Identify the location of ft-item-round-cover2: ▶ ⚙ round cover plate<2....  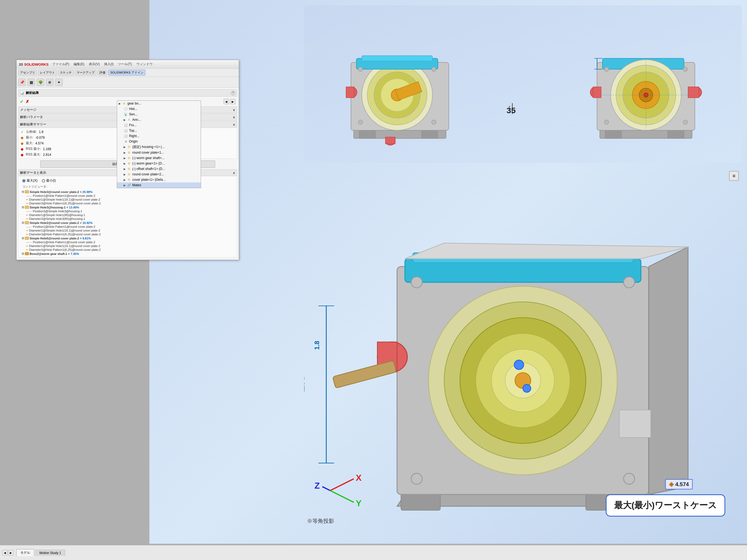
(159, 174).